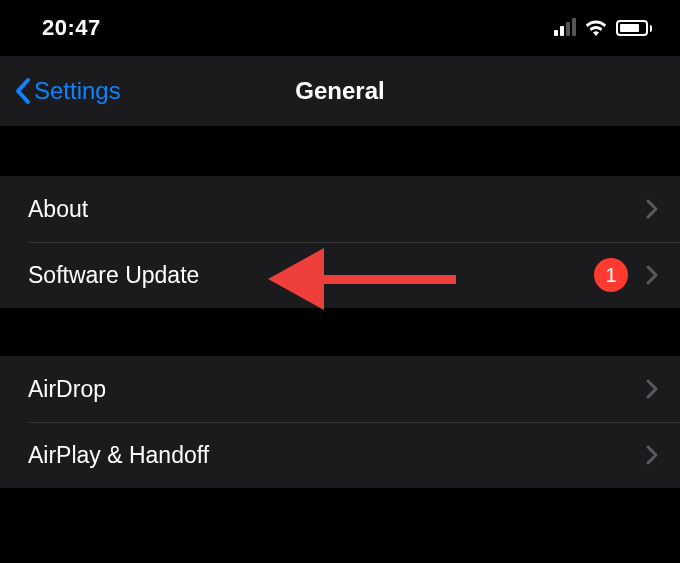  I want to click on cellular-signal-icon, so click(565, 28).